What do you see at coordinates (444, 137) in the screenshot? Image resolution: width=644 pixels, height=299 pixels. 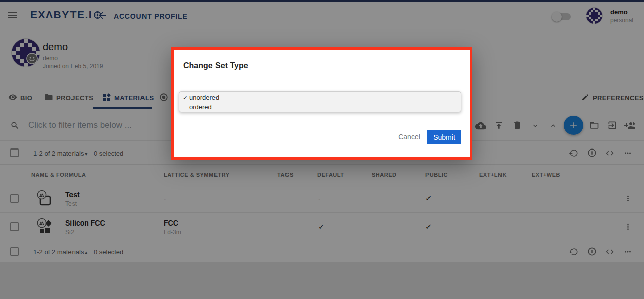 I see `submit-button: Submit` at bounding box center [444, 137].